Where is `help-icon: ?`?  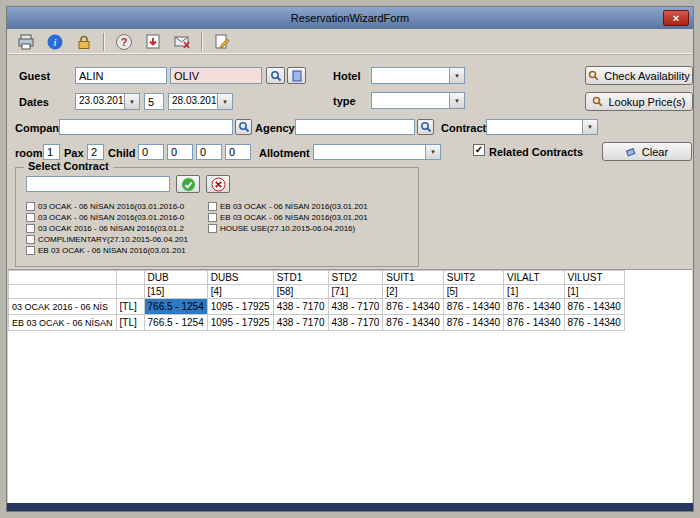
help-icon: ? is located at coordinates (124, 42).